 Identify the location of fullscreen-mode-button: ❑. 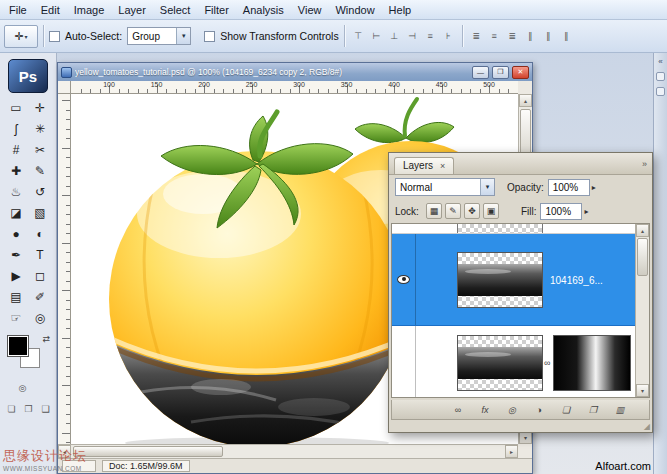
(46, 408).